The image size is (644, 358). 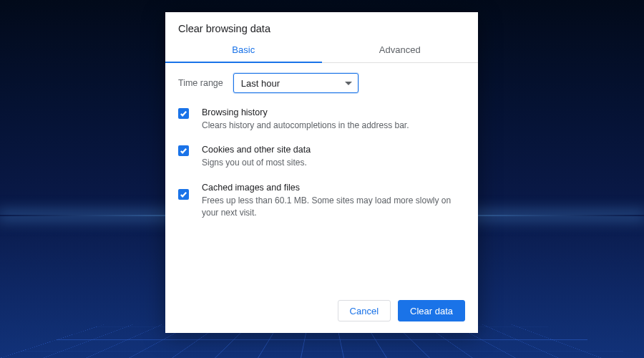 What do you see at coordinates (431, 311) in the screenshot?
I see `clear-data-button: Clear data` at bounding box center [431, 311].